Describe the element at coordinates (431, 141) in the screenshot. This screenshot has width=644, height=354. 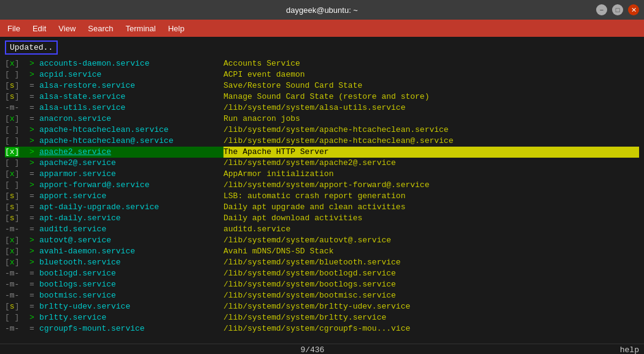
I see `desc-cell: /lib/systemd/system/apache-htcacheclean@…` at that location.